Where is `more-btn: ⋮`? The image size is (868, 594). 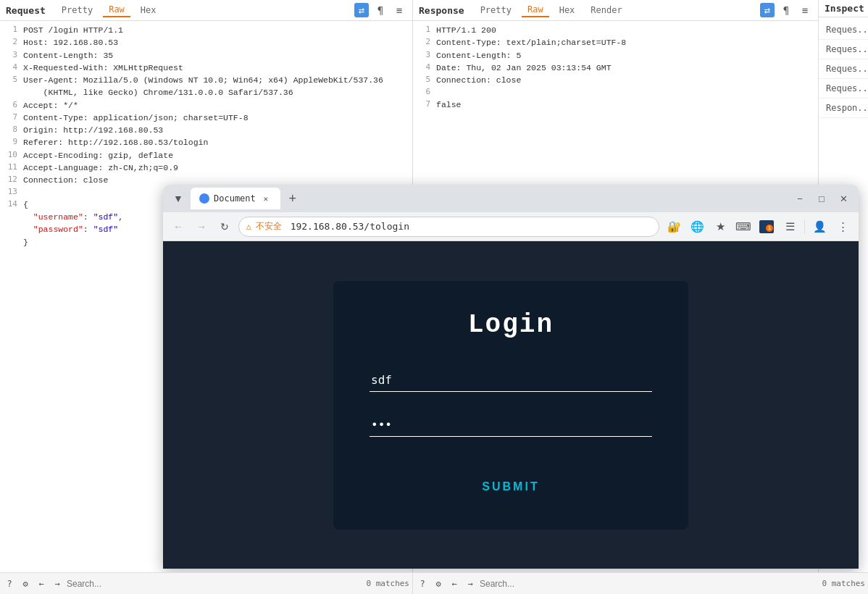 more-btn: ⋮ is located at coordinates (843, 227).